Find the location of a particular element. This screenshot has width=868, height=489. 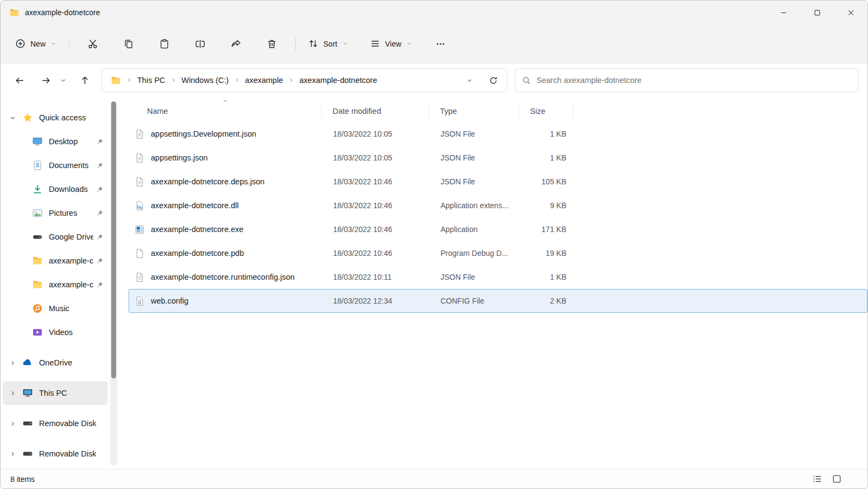

file-row-axexample-dotnetcore-dll: axexample-dotnetcore.dll18/03/2022 10:46… is located at coordinates (498, 205).